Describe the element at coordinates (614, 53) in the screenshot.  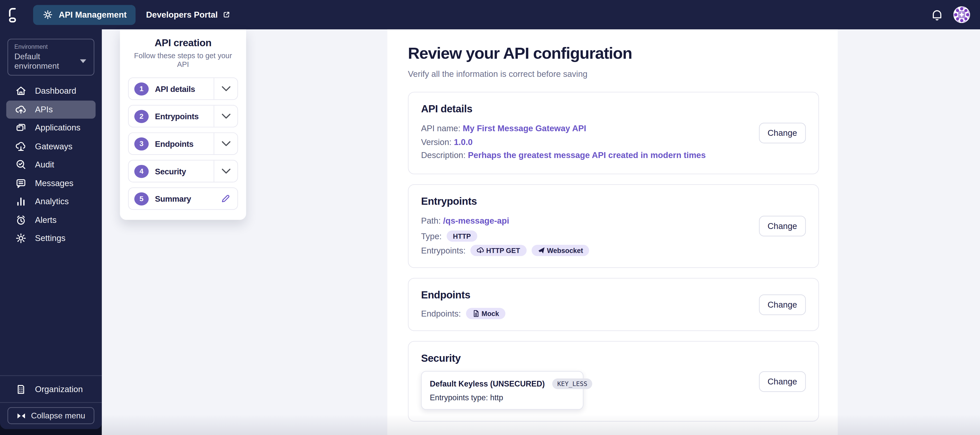
I see `page-title: Review your API configuration` at that location.